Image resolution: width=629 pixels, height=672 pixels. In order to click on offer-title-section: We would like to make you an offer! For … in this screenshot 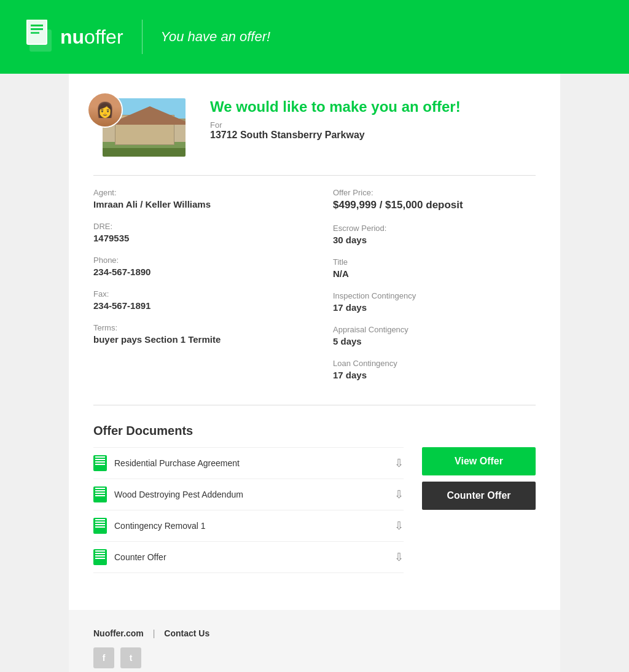, I will do `click(335, 119)`.